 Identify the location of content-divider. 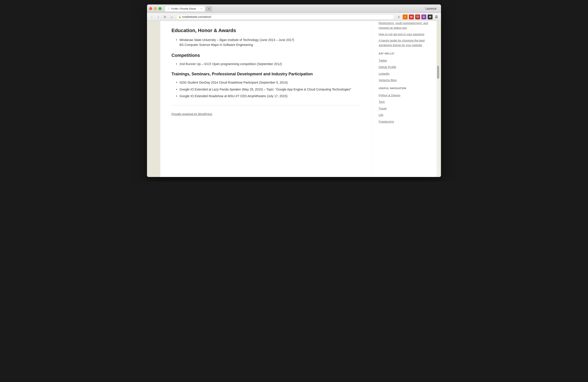
(266, 105).